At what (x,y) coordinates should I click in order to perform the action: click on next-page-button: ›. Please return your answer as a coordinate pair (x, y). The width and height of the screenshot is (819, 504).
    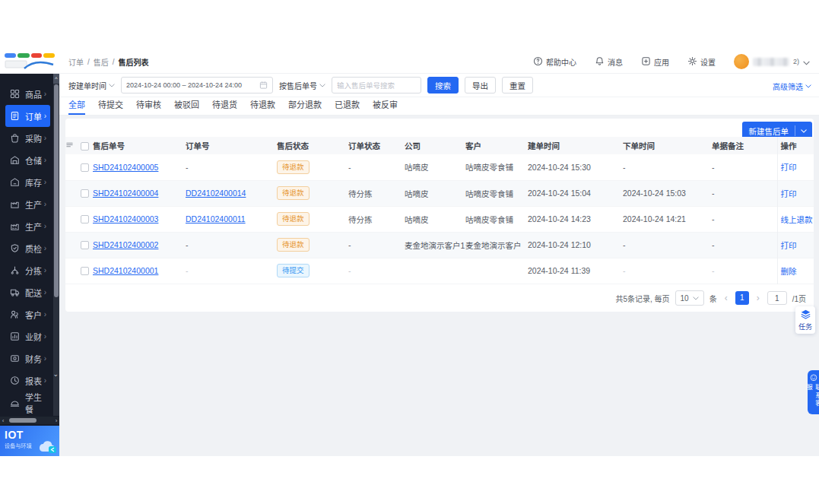
    Looking at the image, I should click on (758, 298).